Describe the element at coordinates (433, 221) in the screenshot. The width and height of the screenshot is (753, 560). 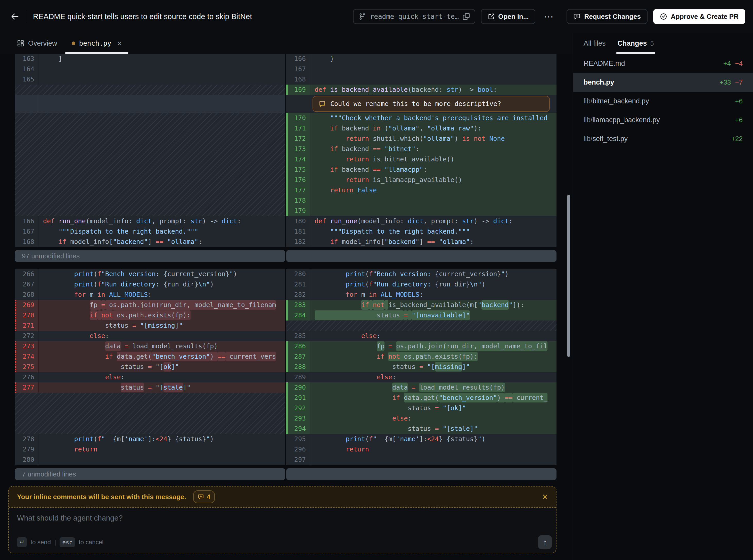
I see `code-text: def run_one(model_info: dict, prompt: st…` at that location.